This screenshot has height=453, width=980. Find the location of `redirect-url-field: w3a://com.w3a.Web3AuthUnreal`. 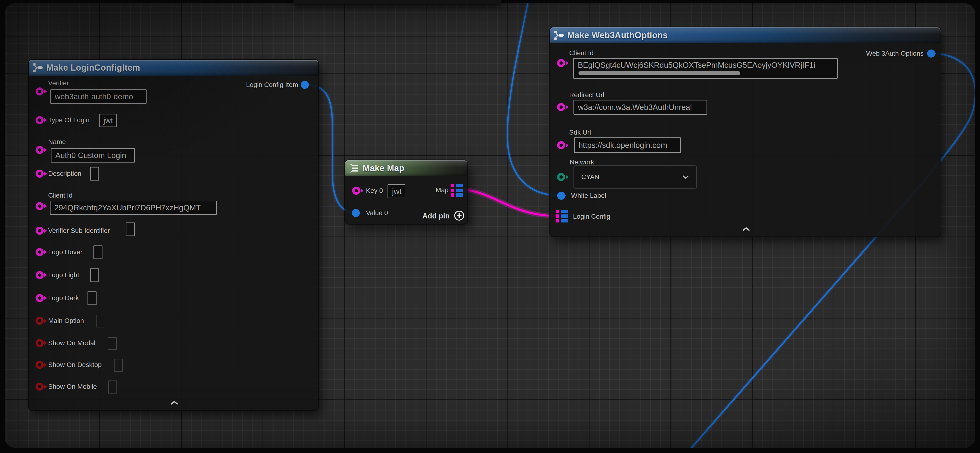

redirect-url-field: w3a://com.w3a.Web3AuthUnreal is located at coordinates (640, 107).